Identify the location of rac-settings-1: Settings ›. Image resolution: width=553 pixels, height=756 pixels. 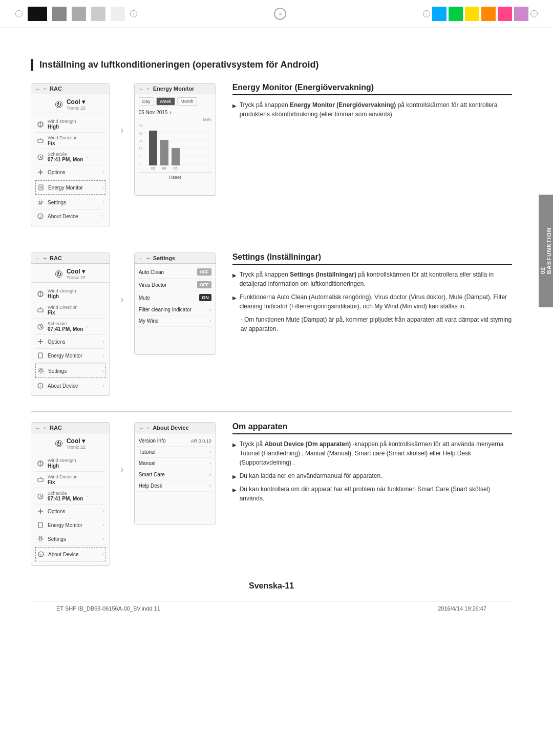
(71, 203).